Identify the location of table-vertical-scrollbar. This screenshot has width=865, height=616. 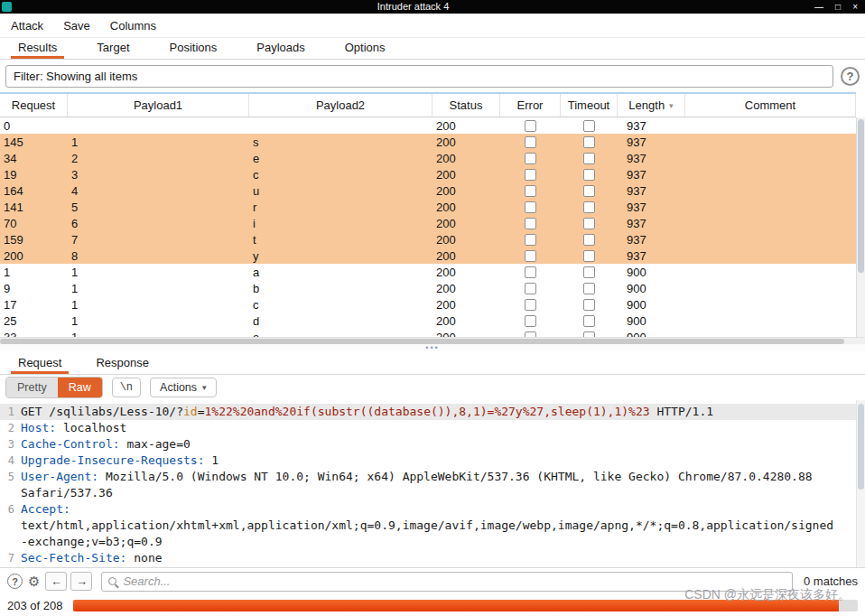
(860, 228).